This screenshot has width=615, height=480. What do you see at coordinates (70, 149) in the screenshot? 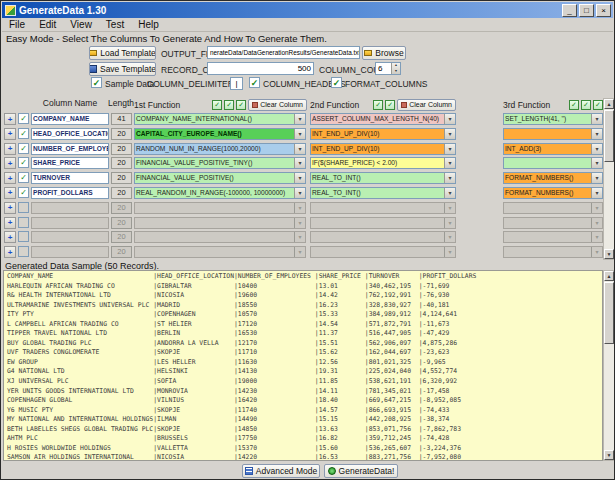
I see `column-name-field: NUMBER_OF_EMPLOYEES` at bounding box center [70, 149].